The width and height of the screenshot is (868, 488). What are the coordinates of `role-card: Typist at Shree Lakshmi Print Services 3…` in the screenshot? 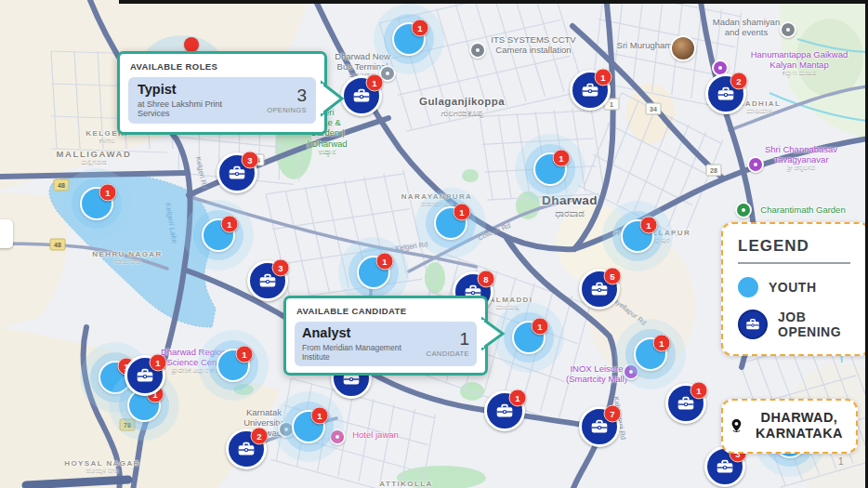 It's located at (222, 100).